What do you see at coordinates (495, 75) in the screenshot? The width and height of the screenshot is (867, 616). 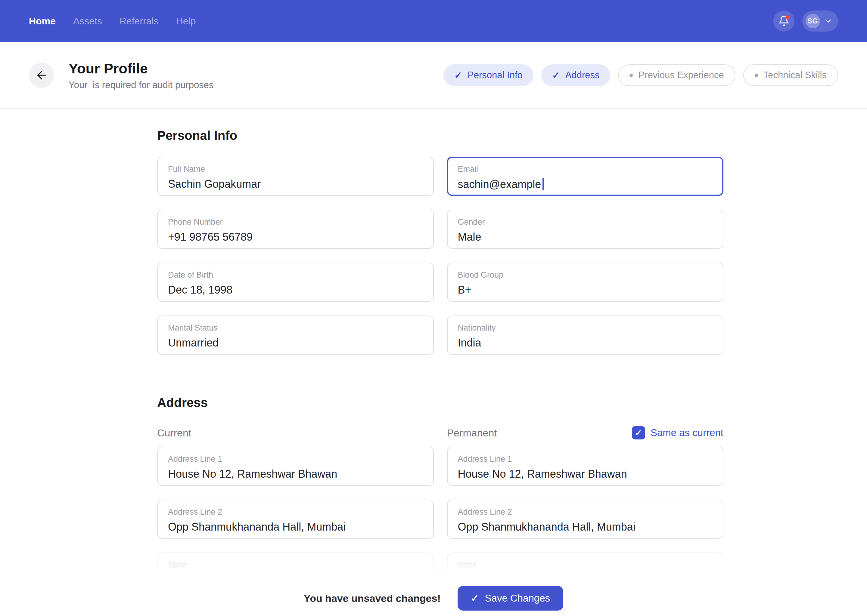 I see `step-label: Personal Info` at bounding box center [495, 75].